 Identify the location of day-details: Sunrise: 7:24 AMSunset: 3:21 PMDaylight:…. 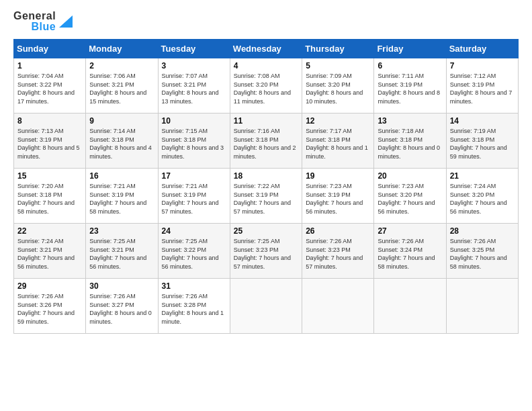
(46, 254).